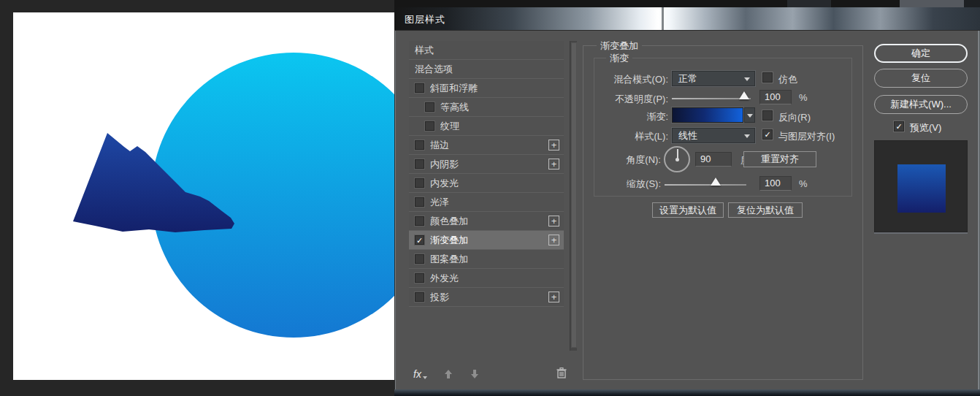 The image size is (980, 396). Describe the element at coordinates (788, 80) in the screenshot. I see `dither-label: 仿色` at that location.